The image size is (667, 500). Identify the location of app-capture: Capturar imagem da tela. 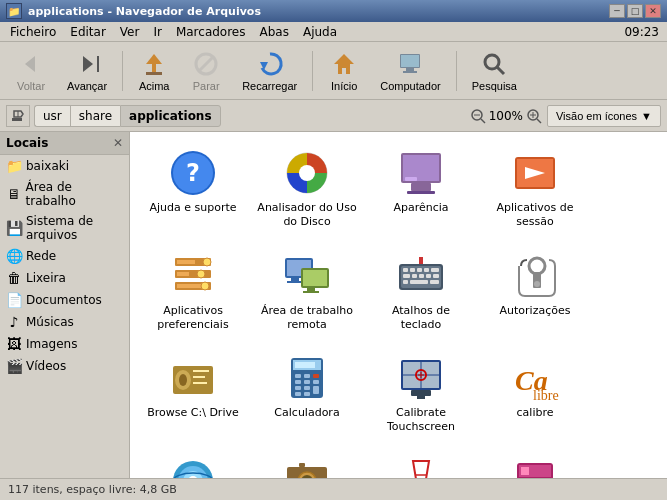
(307, 463).